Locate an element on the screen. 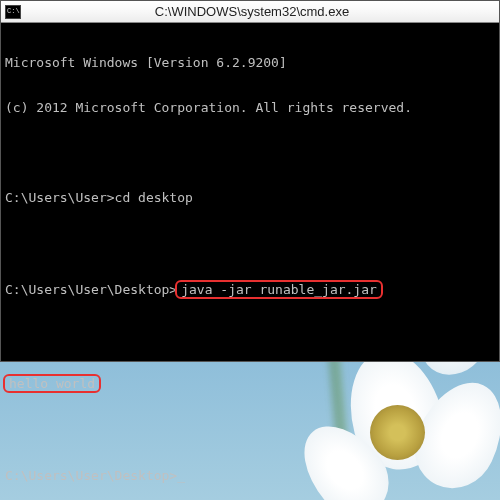  terminal-command-line: C:\Users\User>cd desktop is located at coordinates (250, 198).